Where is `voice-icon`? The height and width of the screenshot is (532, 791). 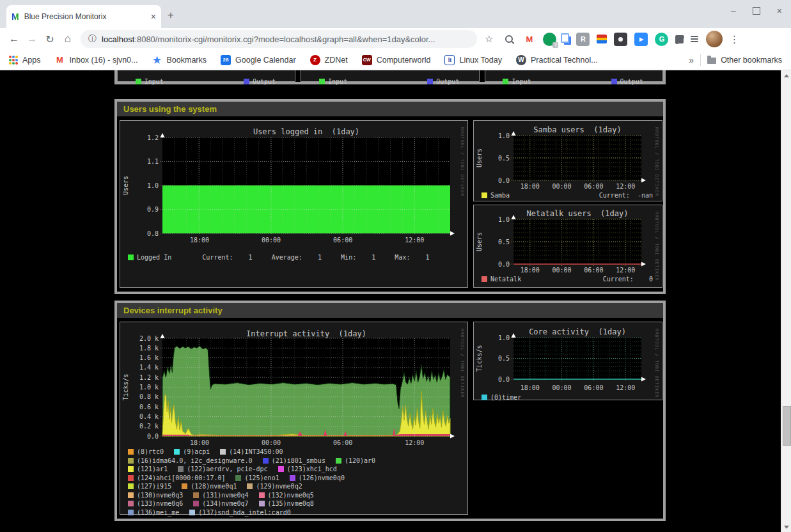
voice-icon is located at coordinates (550, 40).